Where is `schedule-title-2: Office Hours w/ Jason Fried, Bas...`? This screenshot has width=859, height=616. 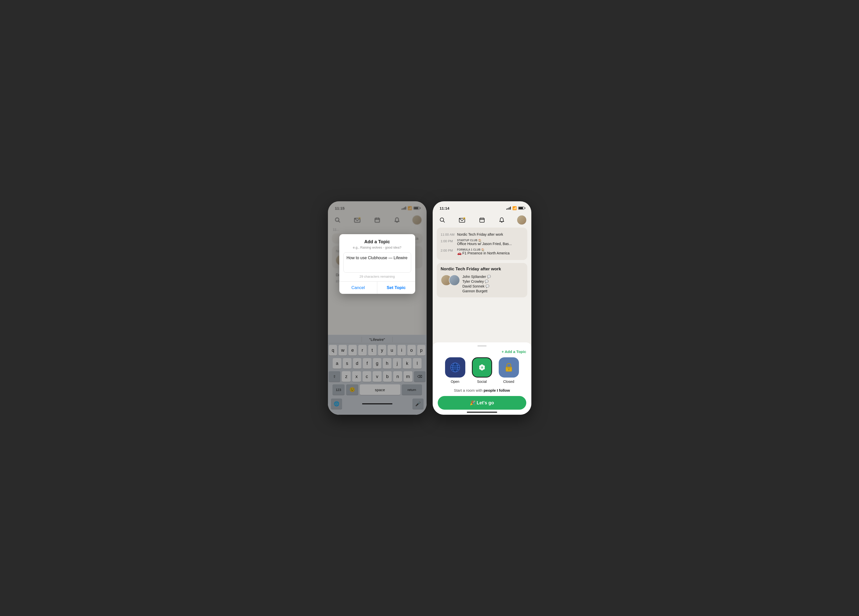
schedule-title-2: Office Hours w/ Jason Fried, Bas... is located at coordinates (490, 244).